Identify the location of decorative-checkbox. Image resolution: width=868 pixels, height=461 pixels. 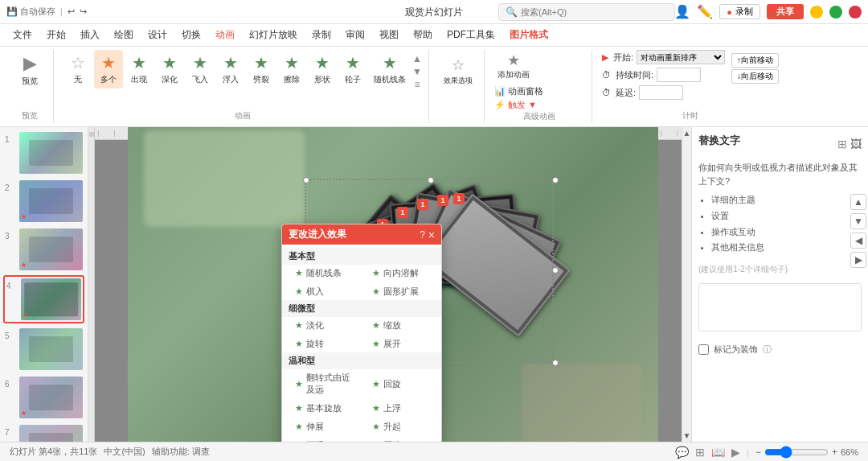
(704, 349).